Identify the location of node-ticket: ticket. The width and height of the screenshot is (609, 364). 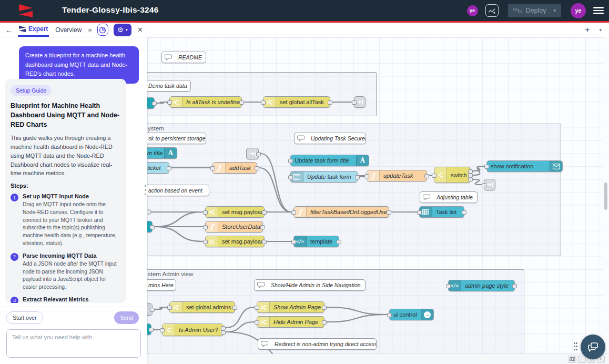
(158, 168).